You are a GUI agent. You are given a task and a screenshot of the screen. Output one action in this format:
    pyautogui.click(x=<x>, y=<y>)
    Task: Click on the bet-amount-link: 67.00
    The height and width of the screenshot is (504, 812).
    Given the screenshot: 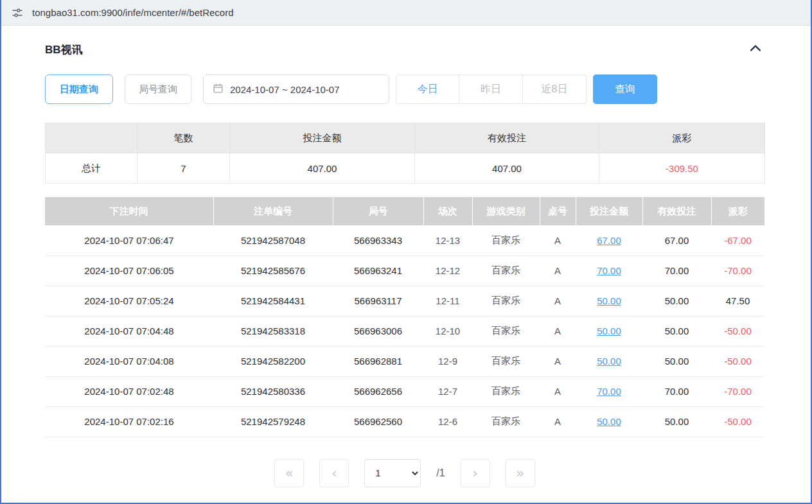 What is the action you would take?
    pyautogui.click(x=609, y=240)
    